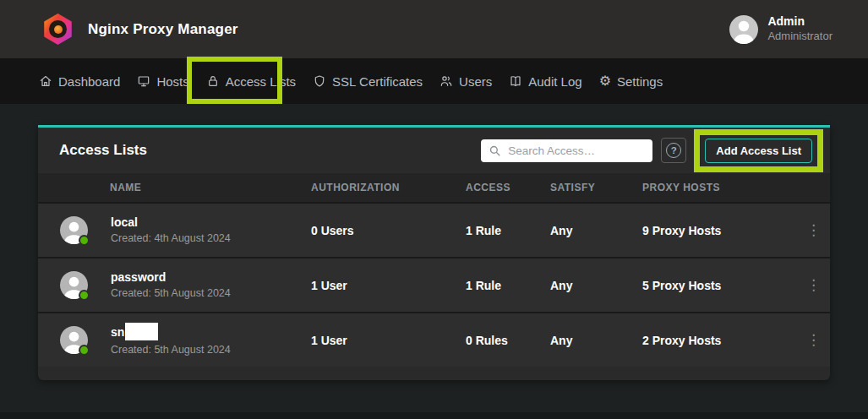 The width and height of the screenshot is (868, 419). Describe the element at coordinates (171, 238) in the screenshot. I see `created-date: Created: 4th August 2024` at that location.